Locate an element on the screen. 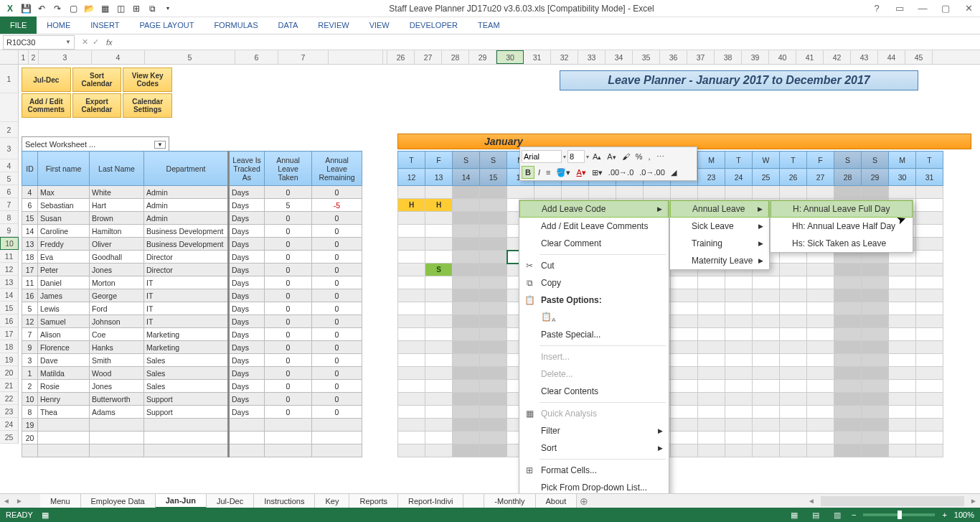 Image resolution: width=980 pixels, height=522 pixels. cal-day-header: M is located at coordinates (903, 160).